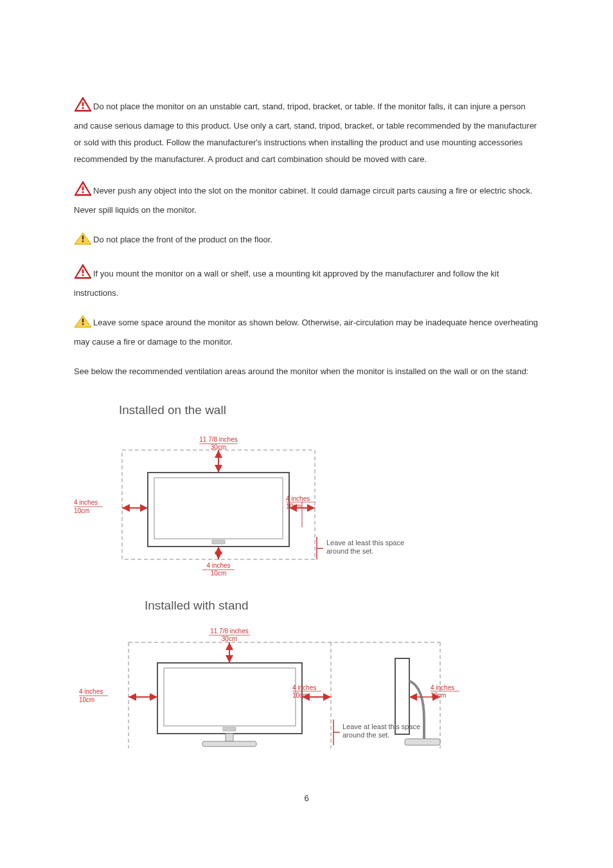  Describe the element at coordinates (306, 241) in the screenshot. I see `caution-paragraph: Do not place the front of the product on…` at that location.